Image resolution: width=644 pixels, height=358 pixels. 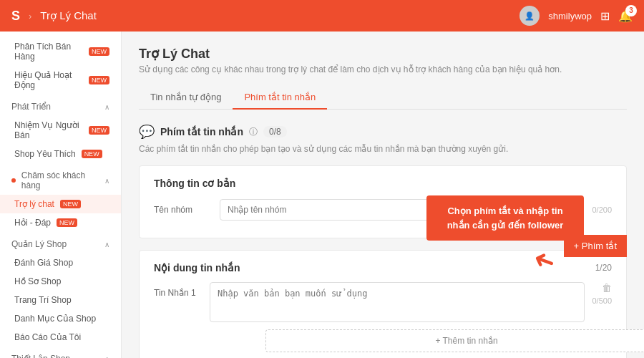 What do you see at coordinates (47, 337) in the screenshot?
I see `sidebar-item-label: Báo Cáo Của Tôi` at bounding box center [47, 337].